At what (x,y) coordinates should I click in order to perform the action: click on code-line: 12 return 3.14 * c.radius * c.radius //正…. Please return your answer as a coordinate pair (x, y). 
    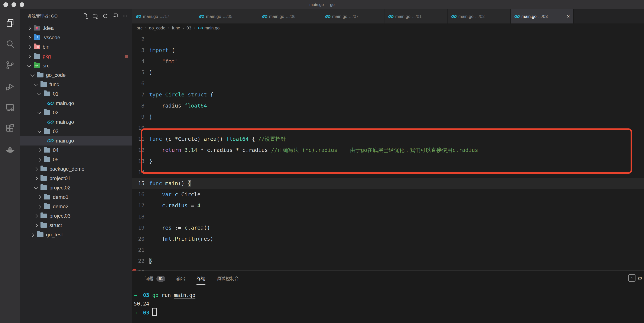
    Looking at the image, I should click on (388, 150).